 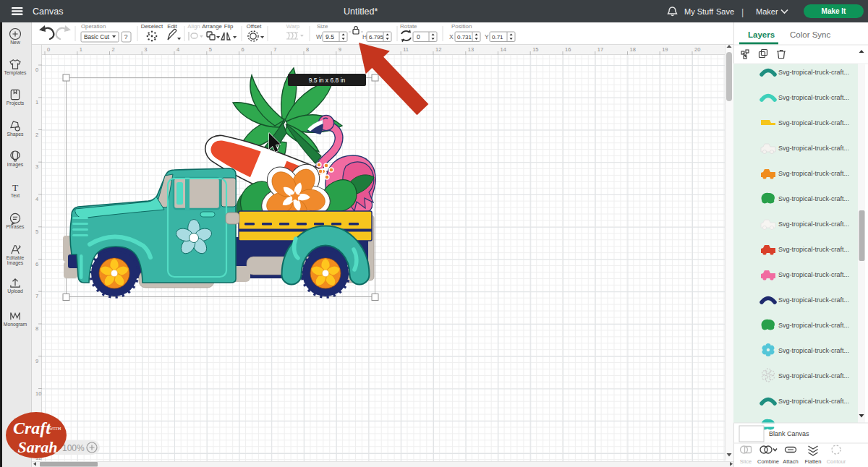 I want to click on svg-text: Align, so click(x=194, y=26).